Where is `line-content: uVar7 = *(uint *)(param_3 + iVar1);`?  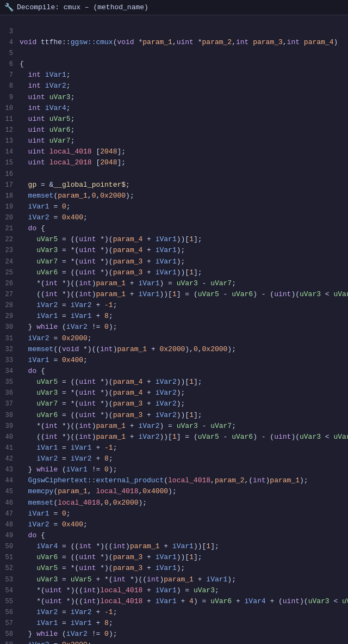
line-content: uVar7 = *(uint *)(param_3 + iVar1); is located at coordinates (183, 262).